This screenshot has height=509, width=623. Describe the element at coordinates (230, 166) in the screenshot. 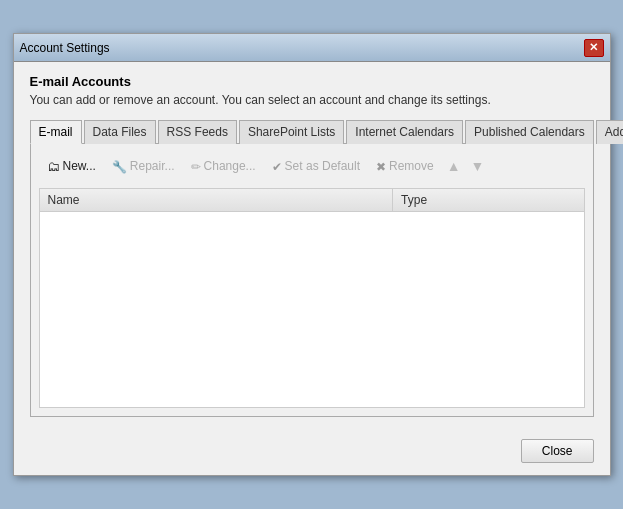

I see `change-label: Change...` at that location.